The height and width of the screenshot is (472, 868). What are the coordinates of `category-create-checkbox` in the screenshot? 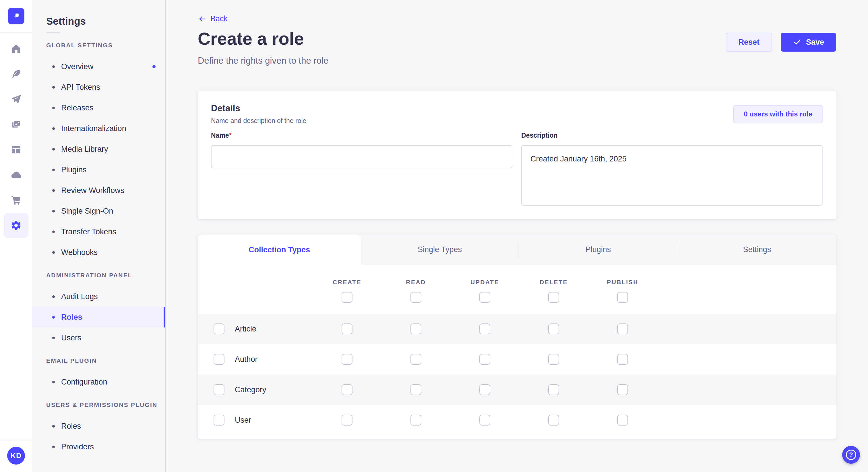 It's located at (347, 390).